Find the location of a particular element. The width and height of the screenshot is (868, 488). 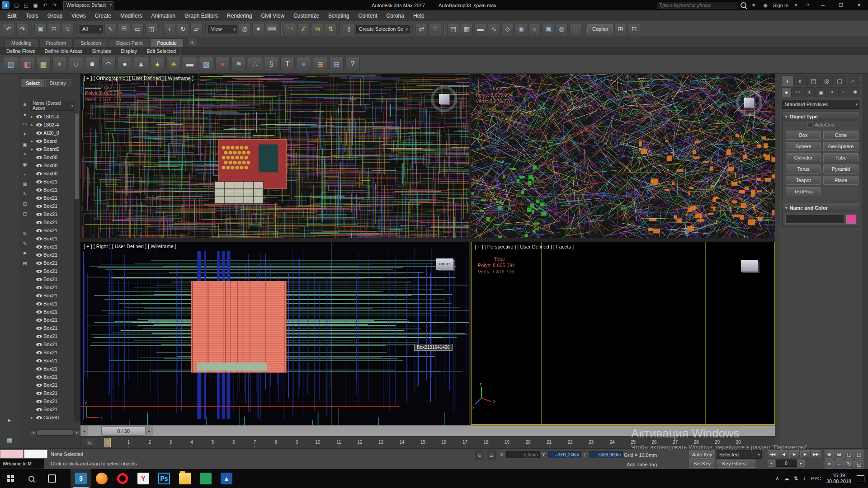

maximize-viewport-toggle-icon: ◱ is located at coordinates (859, 464).